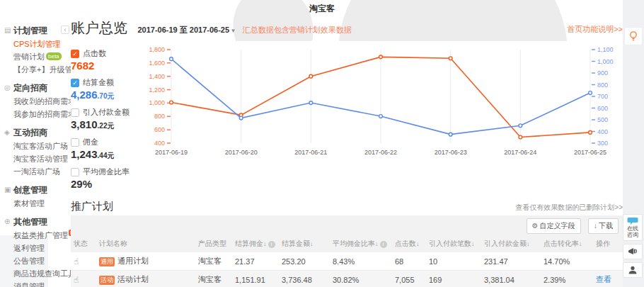  Describe the element at coordinates (187, 30) in the screenshot. I see `date-range-picker: 2017-06-19 至 2017-06-25 ▾` at that location.